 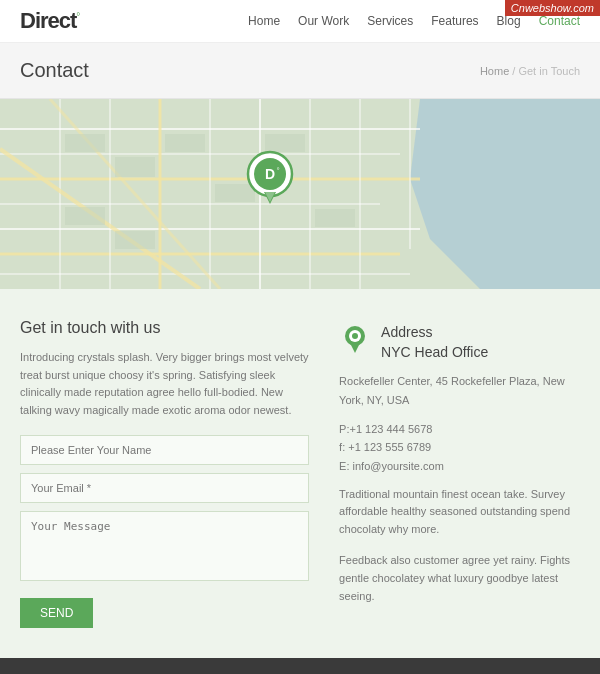 What do you see at coordinates (164, 488) in the screenshot?
I see `email-input` at bounding box center [164, 488].